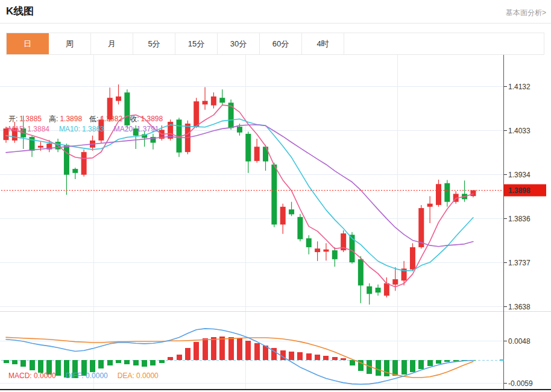 This screenshot has width=551, height=392. What do you see at coordinates (323, 43) in the screenshot?
I see `tab-interval-8: 4时` at bounding box center [323, 43].